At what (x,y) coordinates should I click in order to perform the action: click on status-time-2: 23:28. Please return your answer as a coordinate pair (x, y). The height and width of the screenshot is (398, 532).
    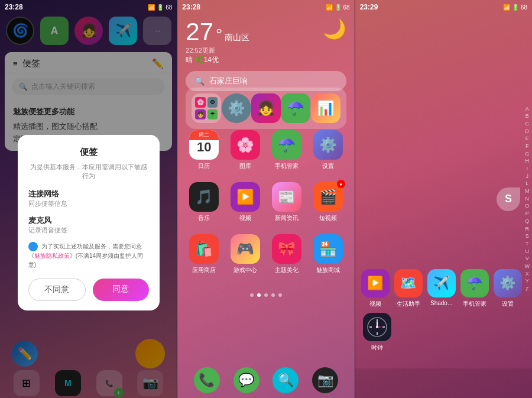
    Looking at the image, I should click on (192, 7).